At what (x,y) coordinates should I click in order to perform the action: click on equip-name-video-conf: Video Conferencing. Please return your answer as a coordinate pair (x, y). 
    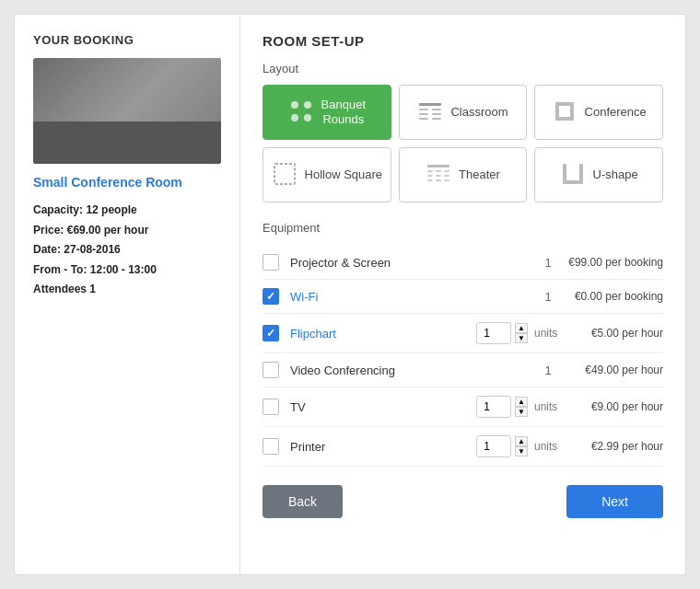
    Looking at the image, I should click on (413, 370).